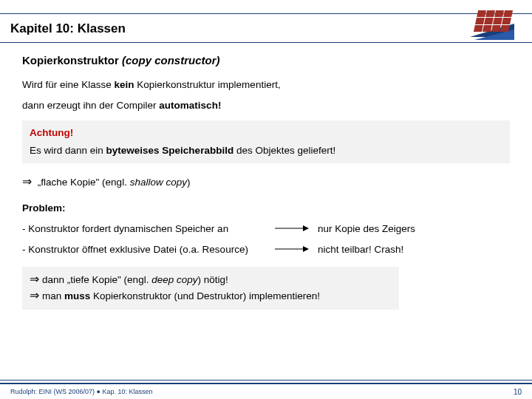 This screenshot has width=532, height=399. I want to click on warning-label: Achtung!, so click(266, 133).